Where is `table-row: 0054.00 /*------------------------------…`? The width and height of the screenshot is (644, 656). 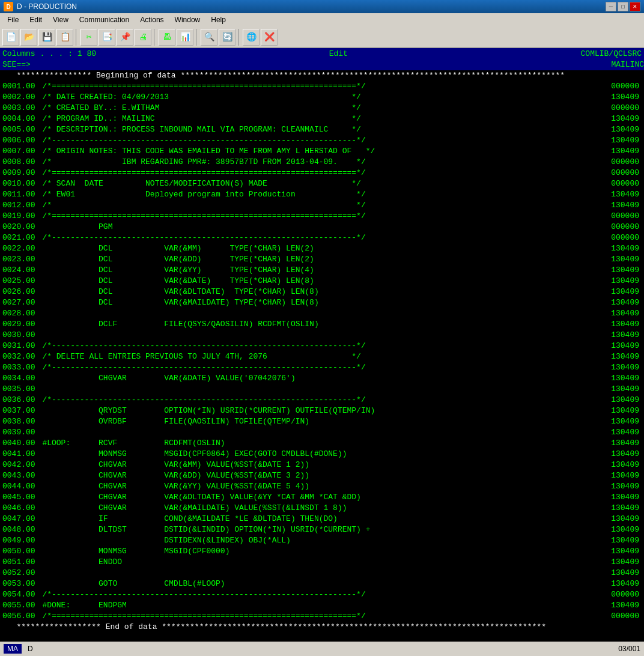
table-row: 0054.00 /*------------------------------… is located at coordinates (322, 595).